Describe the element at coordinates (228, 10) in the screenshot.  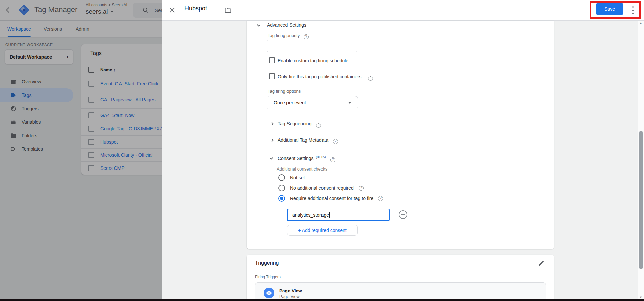
I see `folder-icon` at that location.